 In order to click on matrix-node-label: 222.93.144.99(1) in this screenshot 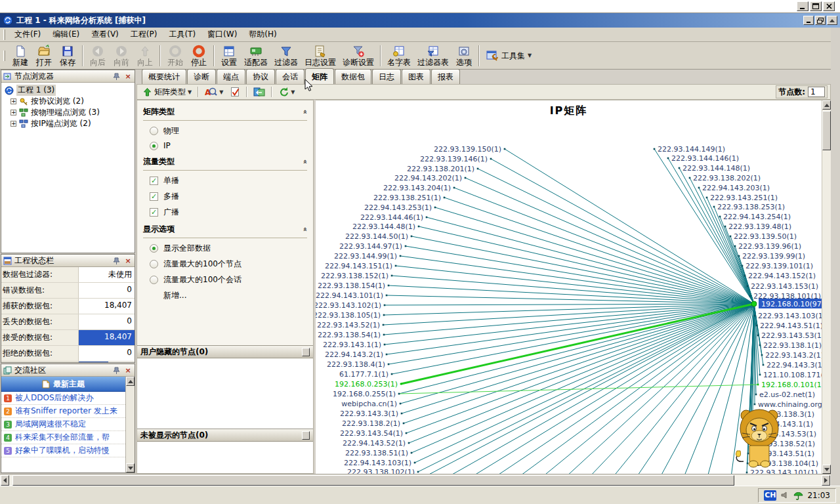, I will do `click(366, 256)`.